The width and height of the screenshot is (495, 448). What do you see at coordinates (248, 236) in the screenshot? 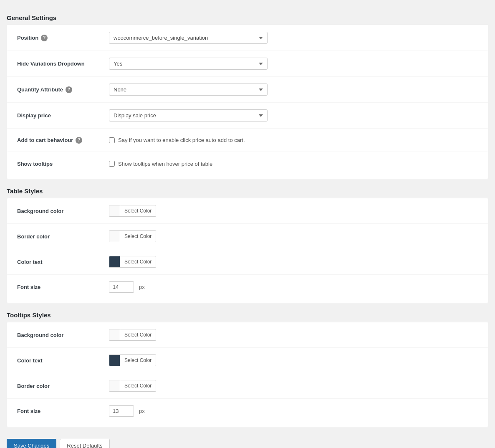
I see `table-border-color-row: Border color Select Color` at bounding box center [248, 236].